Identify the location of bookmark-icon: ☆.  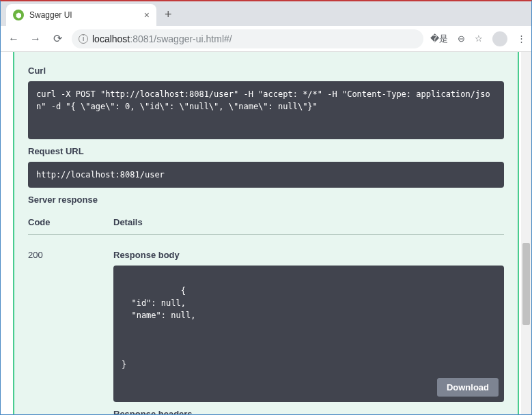
(479, 38).